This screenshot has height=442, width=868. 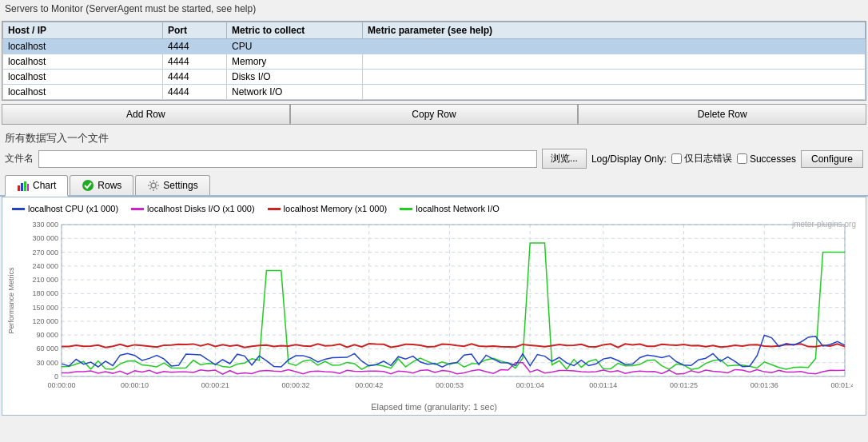 What do you see at coordinates (47, 335) in the screenshot?
I see `svg-text: 90 000` at bounding box center [47, 335].